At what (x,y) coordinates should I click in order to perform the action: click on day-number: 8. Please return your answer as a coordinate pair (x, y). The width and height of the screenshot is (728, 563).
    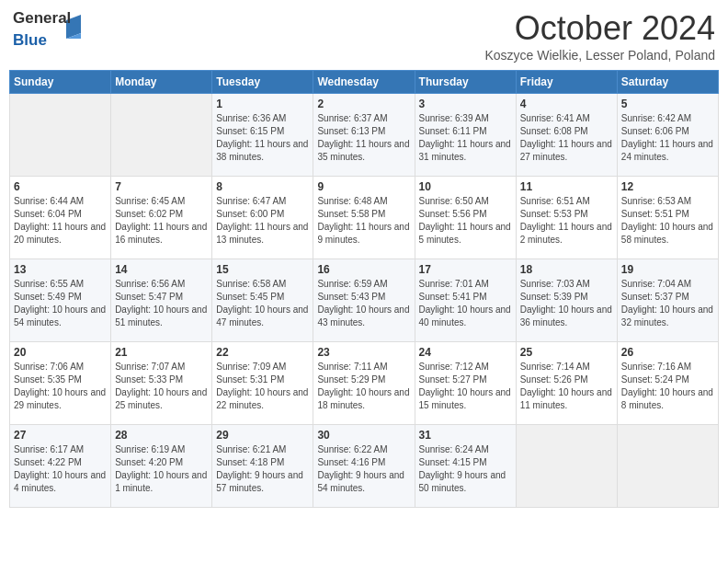
    Looking at the image, I should click on (263, 187).